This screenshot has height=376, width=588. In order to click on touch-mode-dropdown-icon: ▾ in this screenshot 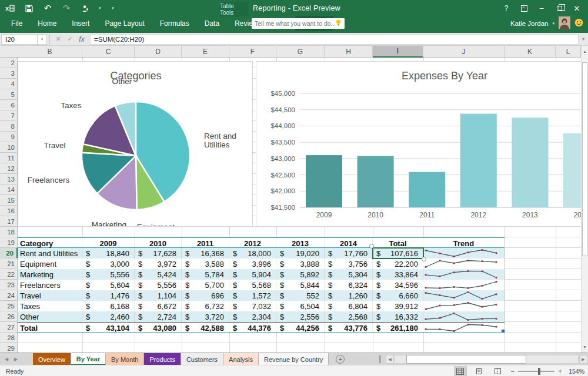, I will do `click(101, 8)`.